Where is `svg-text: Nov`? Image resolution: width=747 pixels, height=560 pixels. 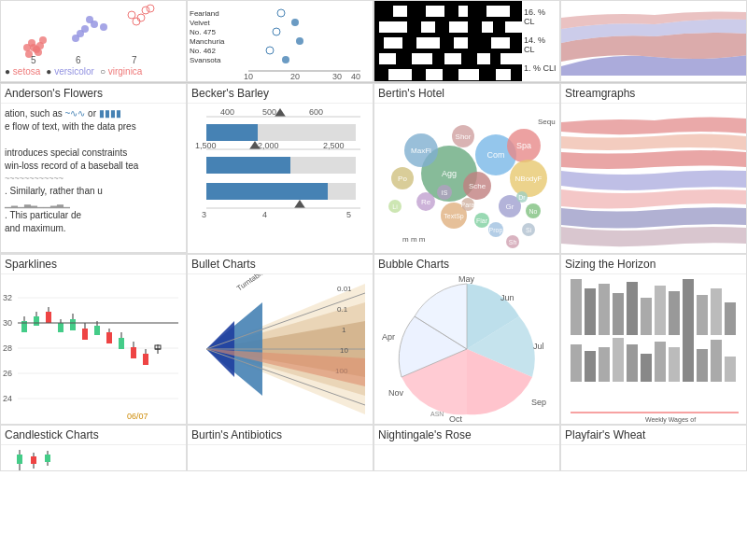 svg-text: Nov is located at coordinates (396, 393).